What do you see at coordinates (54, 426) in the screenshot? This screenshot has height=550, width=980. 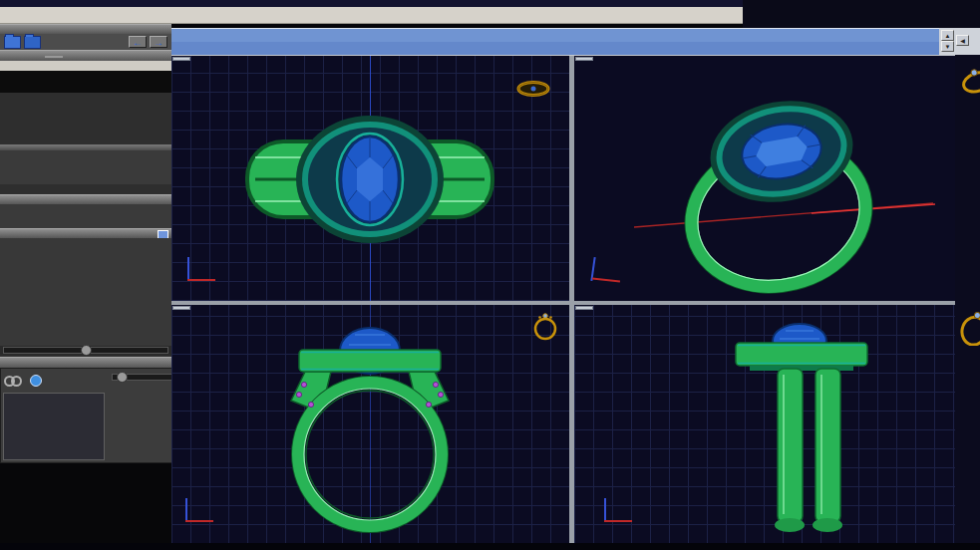 I see `objects-list` at bounding box center [54, 426].